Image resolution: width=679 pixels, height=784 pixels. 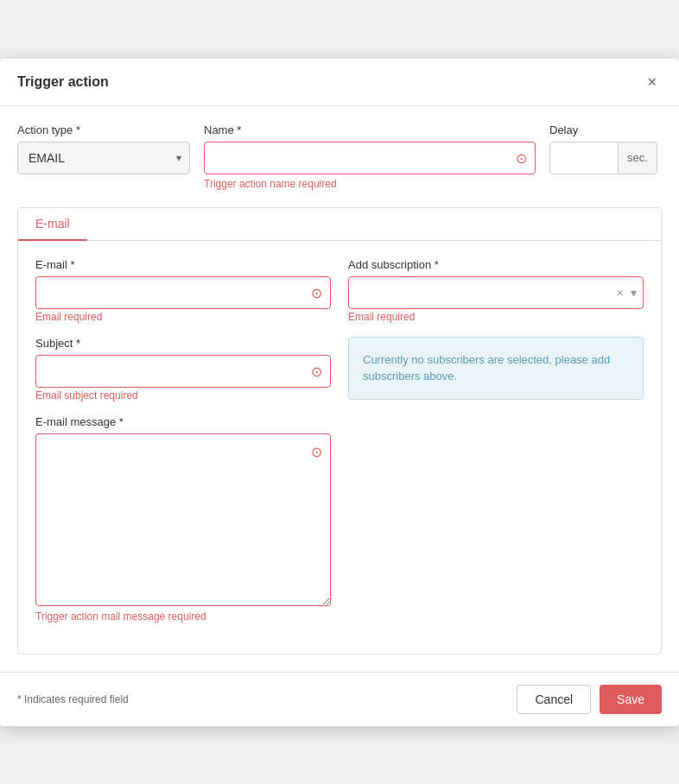 What do you see at coordinates (634, 293) in the screenshot?
I see `chevron-down-icon: ▾` at bounding box center [634, 293].